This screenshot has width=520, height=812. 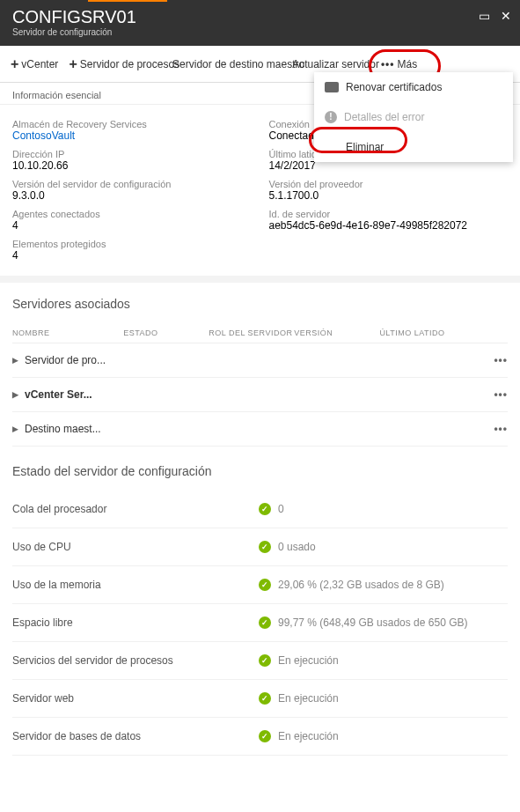 What do you see at coordinates (135, 547) in the screenshot?
I see `health-name: Uso de CPU` at bounding box center [135, 547].